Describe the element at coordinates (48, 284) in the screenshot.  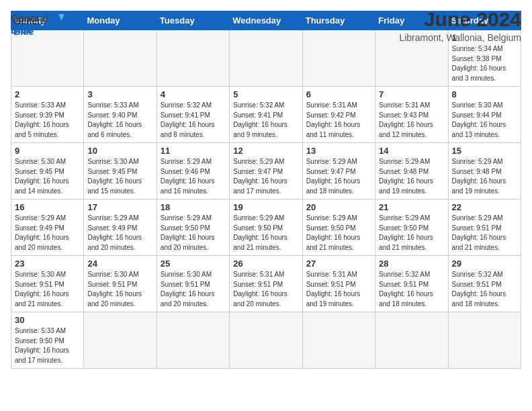
I see `calendar-cell: 23Sunrise: 5:30 AMSunset: 9:51 PMDayligh…` at that location.